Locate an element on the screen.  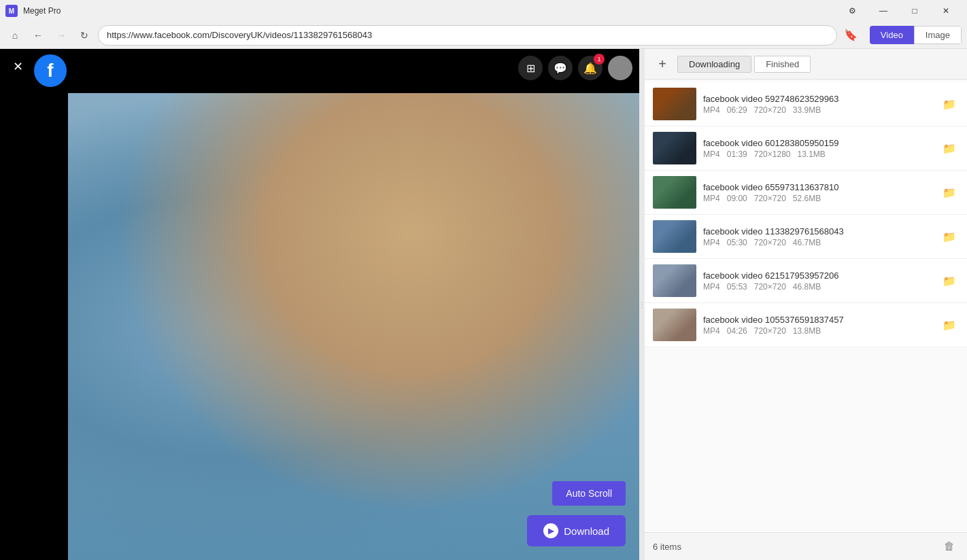
messenger-icon-button: 💬 is located at coordinates (560, 68).